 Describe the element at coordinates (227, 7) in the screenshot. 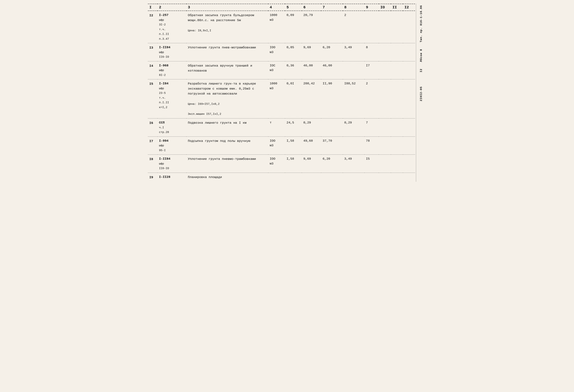

I see `col-header-3: 3` at that location.